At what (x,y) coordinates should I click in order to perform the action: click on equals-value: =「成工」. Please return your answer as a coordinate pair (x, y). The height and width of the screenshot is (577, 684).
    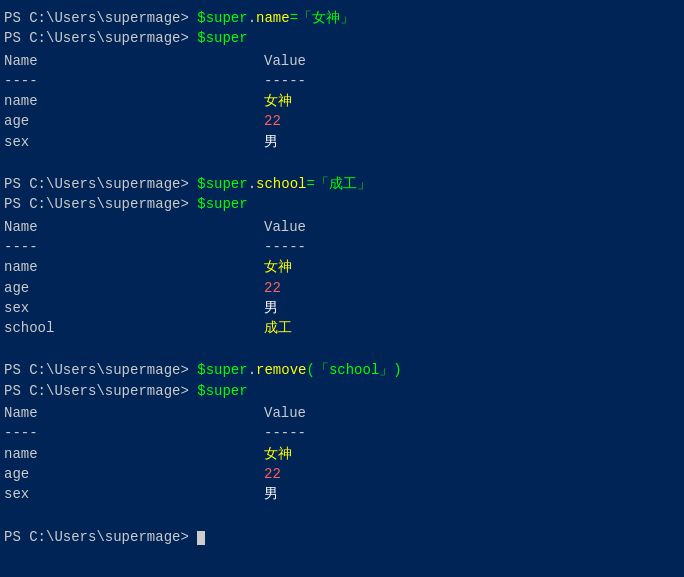
    Looking at the image, I should click on (338, 184).